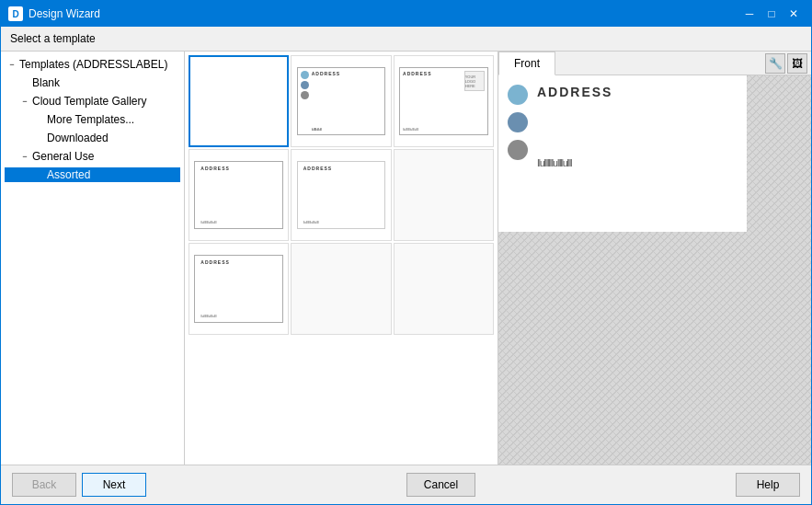  Describe the element at coordinates (772, 14) in the screenshot. I see `window-controls: ─ □ ✕` at that location.